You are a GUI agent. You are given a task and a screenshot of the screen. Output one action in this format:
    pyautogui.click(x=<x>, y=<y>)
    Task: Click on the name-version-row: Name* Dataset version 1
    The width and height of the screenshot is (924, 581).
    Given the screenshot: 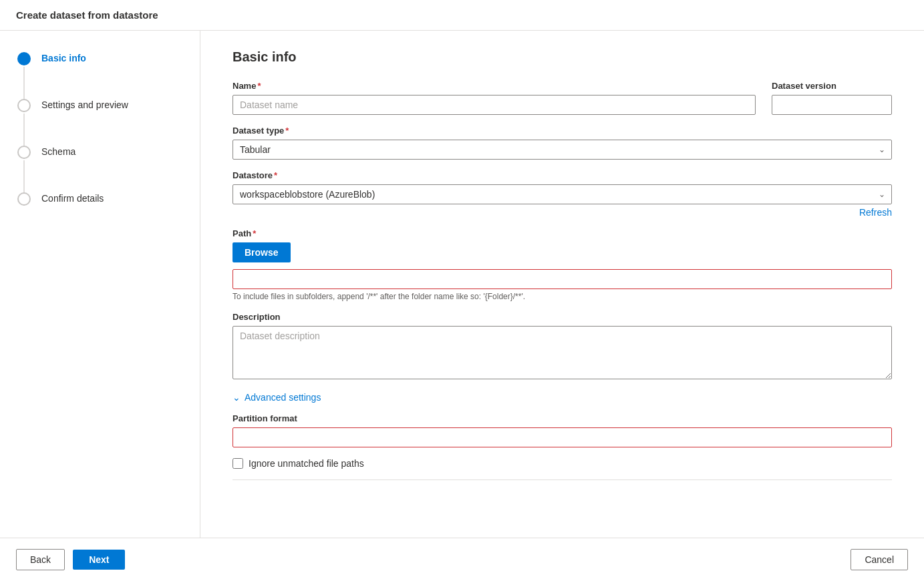 What is the action you would take?
    pyautogui.click(x=563, y=98)
    